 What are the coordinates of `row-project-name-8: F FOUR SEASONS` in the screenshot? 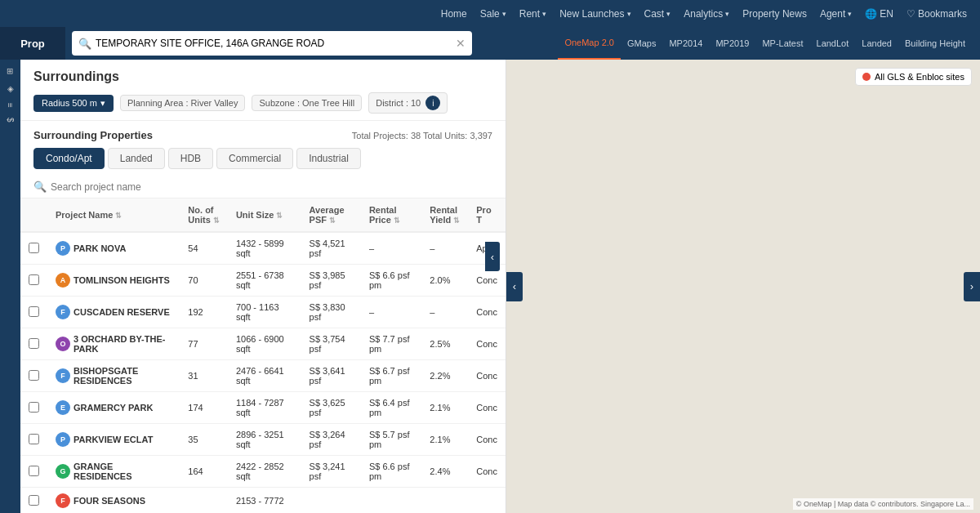 It's located at (114, 501).